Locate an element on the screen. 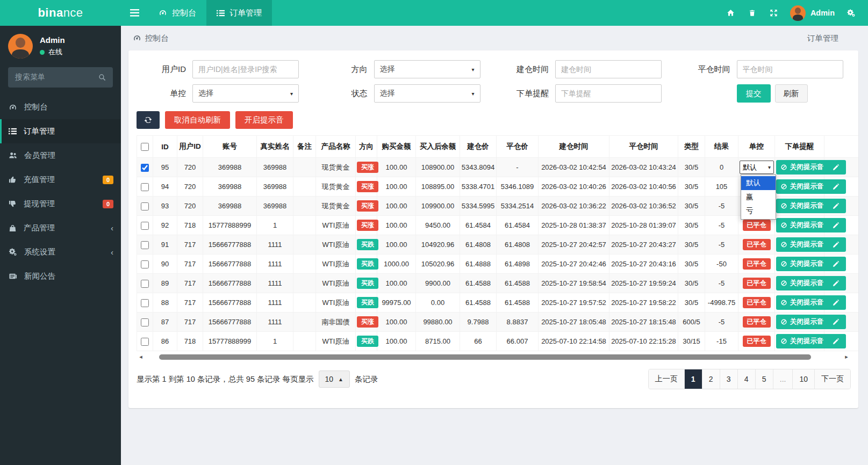  page-button-5: 5 is located at coordinates (764, 379).